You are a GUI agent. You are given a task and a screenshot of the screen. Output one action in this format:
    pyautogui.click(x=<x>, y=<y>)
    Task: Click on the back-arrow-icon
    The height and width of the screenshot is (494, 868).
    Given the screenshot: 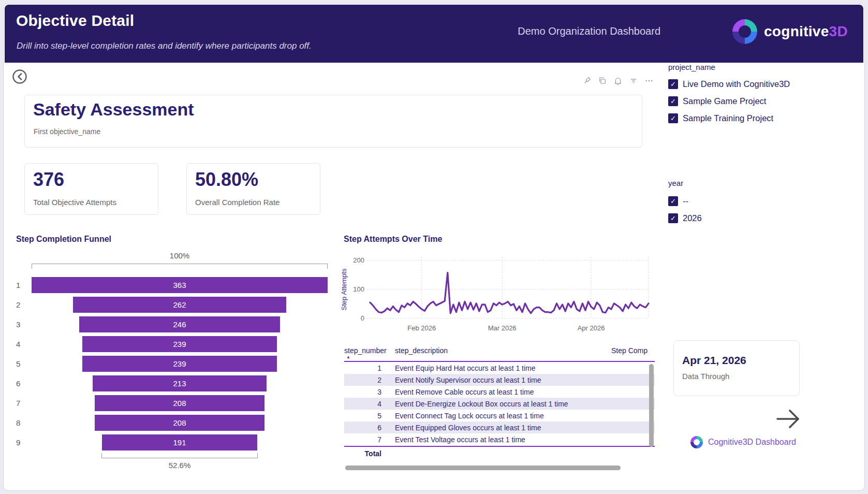 What is the action you would take?
    pyautogui.click(x=20, y=77)
    